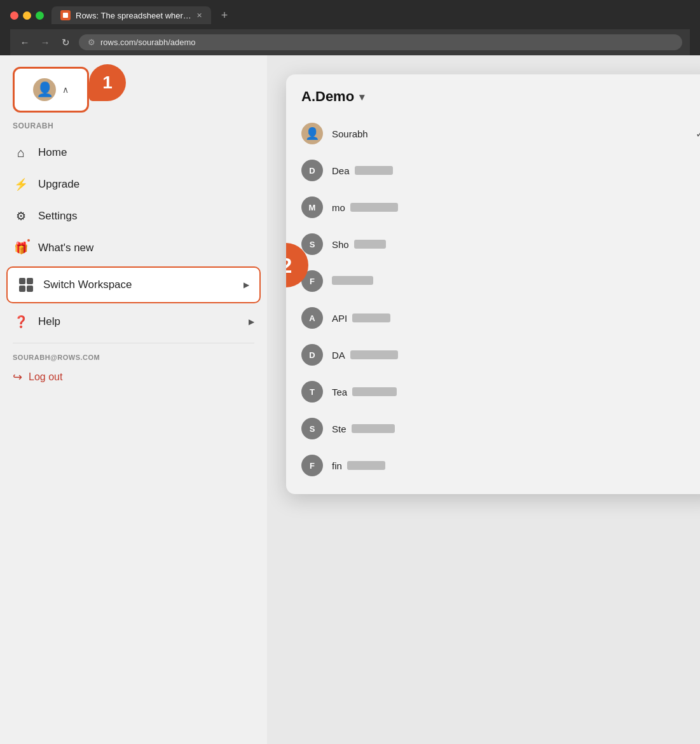 Image resolution: width=700 pixels, height=744 pixels. I want to click on workspace-name-f1, so click(516, 281).